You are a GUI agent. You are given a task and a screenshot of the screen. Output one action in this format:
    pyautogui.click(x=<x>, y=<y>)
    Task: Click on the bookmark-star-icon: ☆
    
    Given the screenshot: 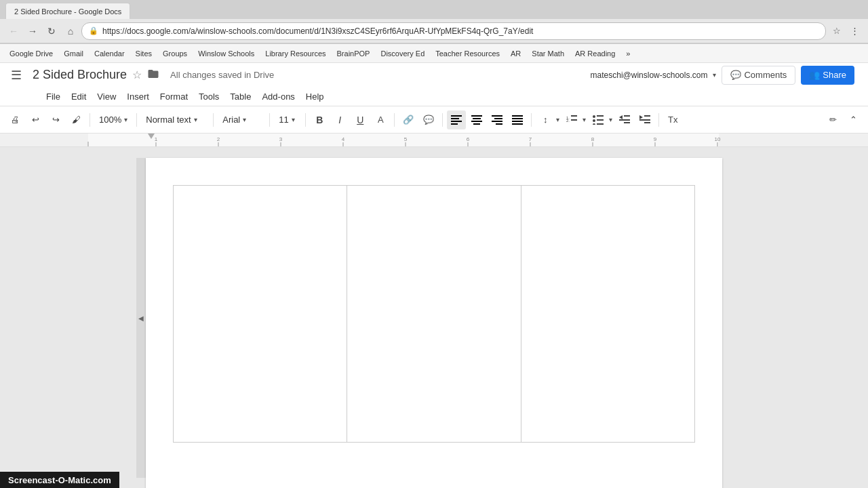 What is the action you would take?
    pyautogui.click(x=837, y=31)
    